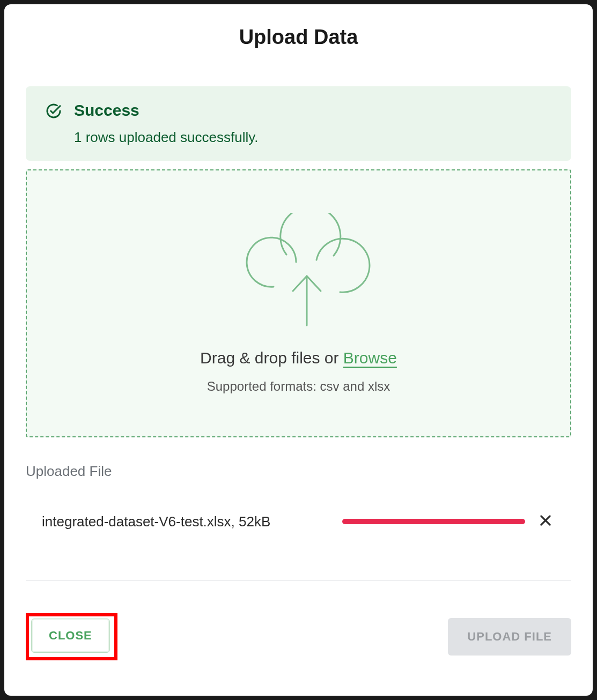 This screenshot has height=700, width=597. What do you see at coordinates (298, 637) in the screenshot?
I see `modal-footer: CLOSE UPLOAD FILE` at bounding box center [298, 637].